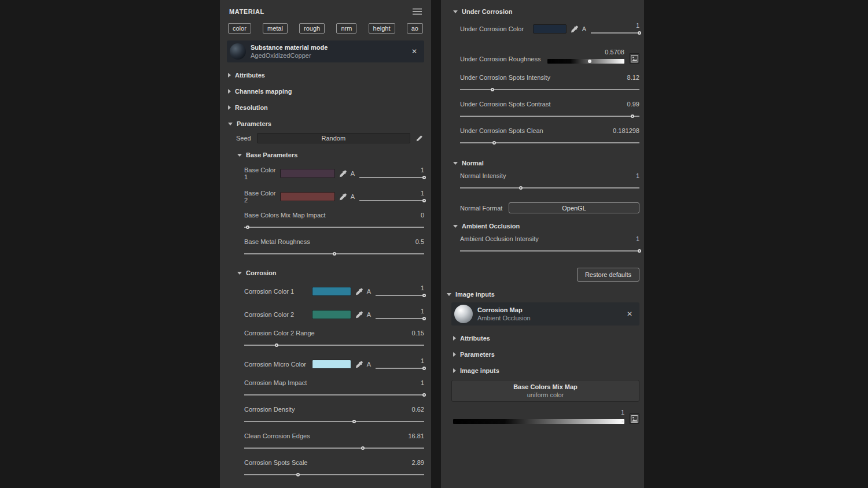 The width and height of the screenshot is (868, 488). I want to click on param-label: Ambient Occlusion Intensity, so click(499, 239).